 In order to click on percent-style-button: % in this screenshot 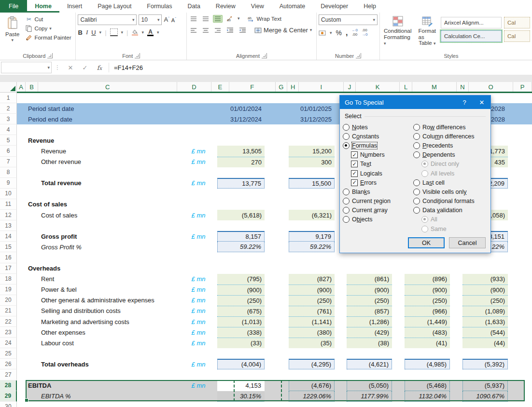, I will do `click(339, 33)`.